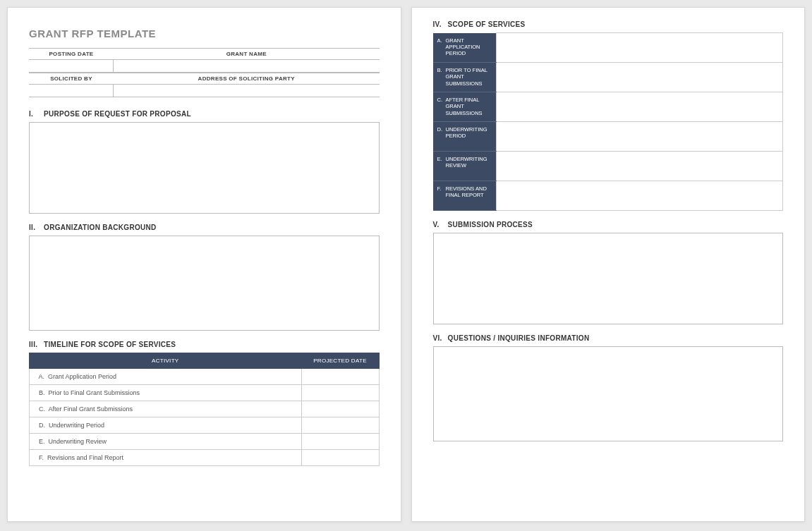 Image resolution: width=812 pixels, height=531 pixels. I want to click on posting-date-value, so click(71, 66).